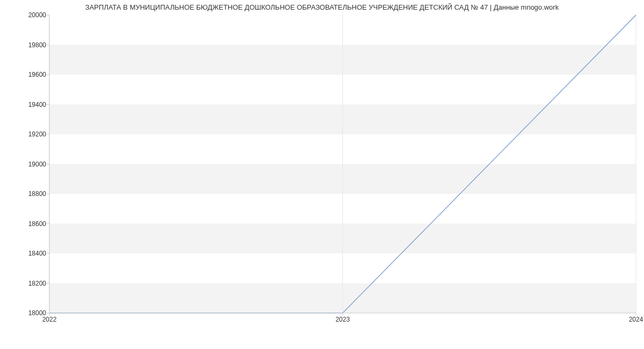  I want to click on y-tick-label: 20000, so click(25, 15).